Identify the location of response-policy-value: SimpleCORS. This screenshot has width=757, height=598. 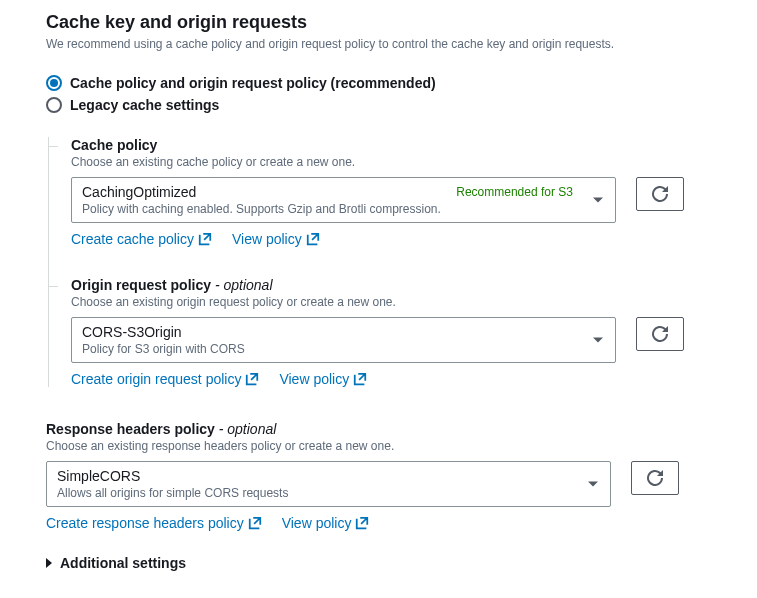
(98, 476).